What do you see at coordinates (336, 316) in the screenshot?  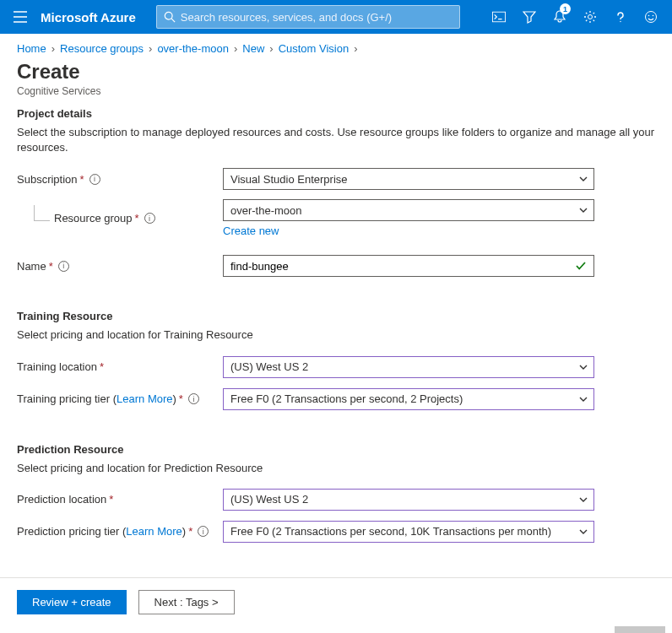 I see `section-training: Training Resource` at bounding box center [336, 316].